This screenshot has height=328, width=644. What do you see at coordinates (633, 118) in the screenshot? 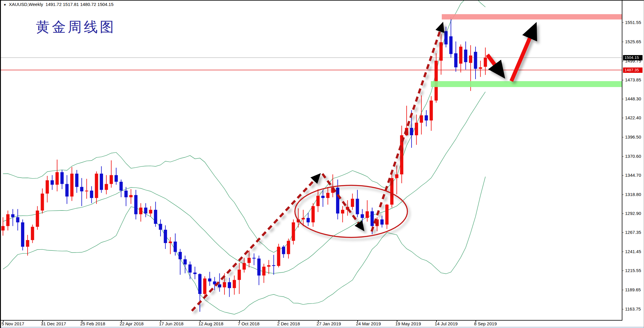
I see `price-axis-label: 1422.40` at bounding box center [633, 118].